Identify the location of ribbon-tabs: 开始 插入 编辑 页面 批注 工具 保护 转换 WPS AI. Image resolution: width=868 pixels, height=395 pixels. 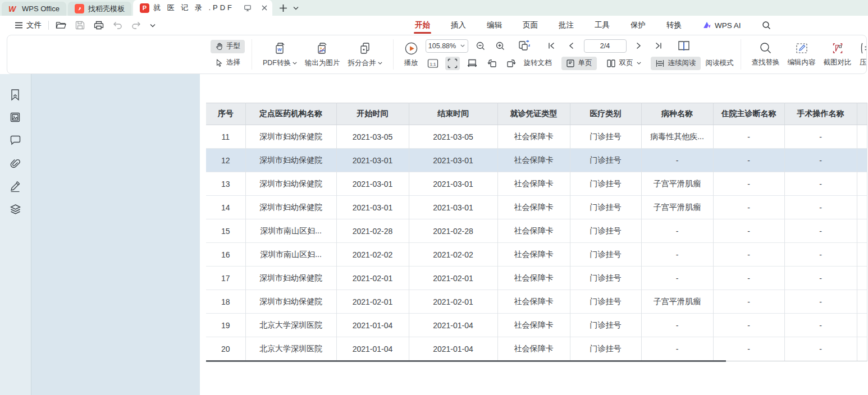
(593, 25).